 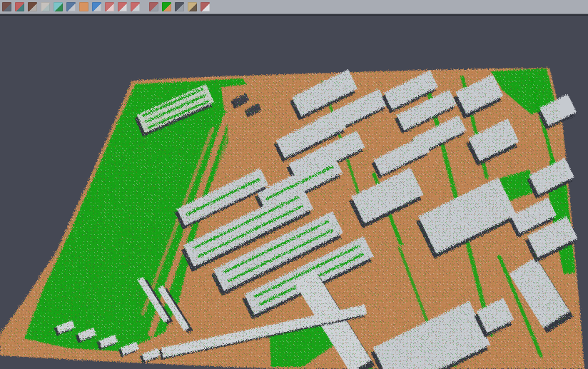 What do you see at coordinates (97, 7) in the screenshot?
I see `globe-3d-icon` at bounding box center [97, 7].